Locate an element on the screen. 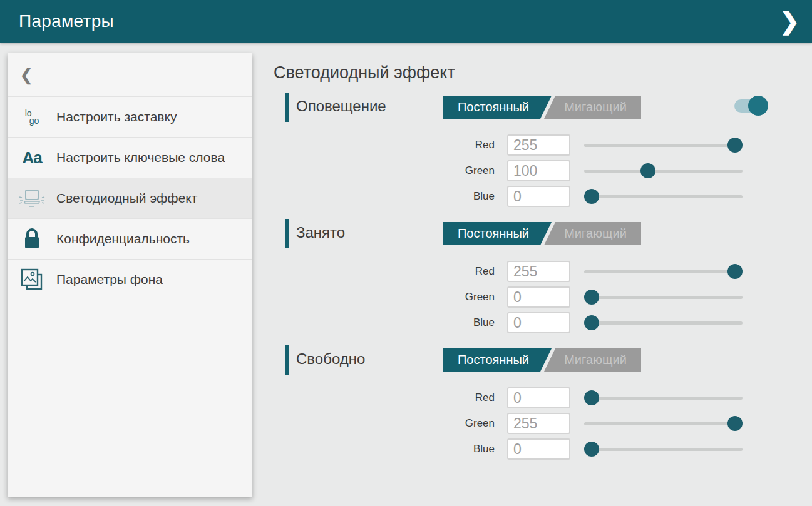 The height and width of the screenshot is (506, 812). forward-chevron-icon: ❯ is located at coordinates (789, 21).